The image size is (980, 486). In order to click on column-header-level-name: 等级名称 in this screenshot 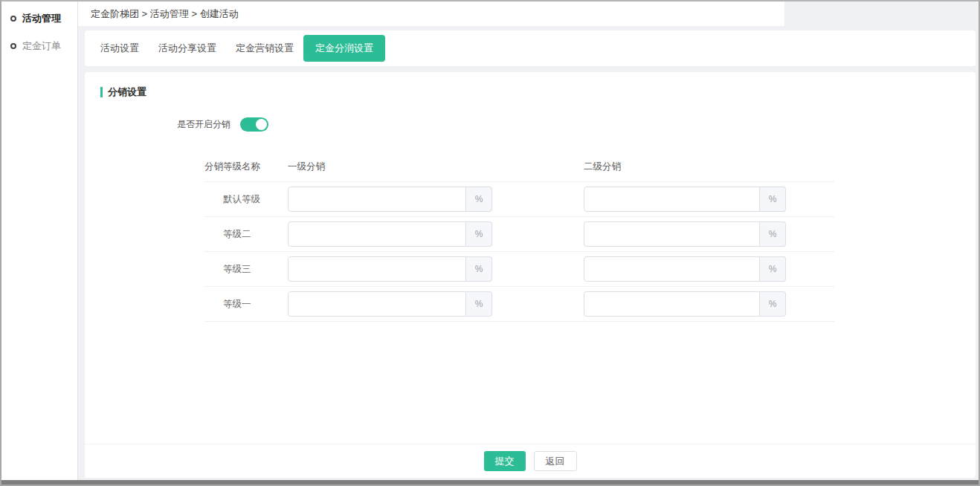, I will do `click(256, 166)`.